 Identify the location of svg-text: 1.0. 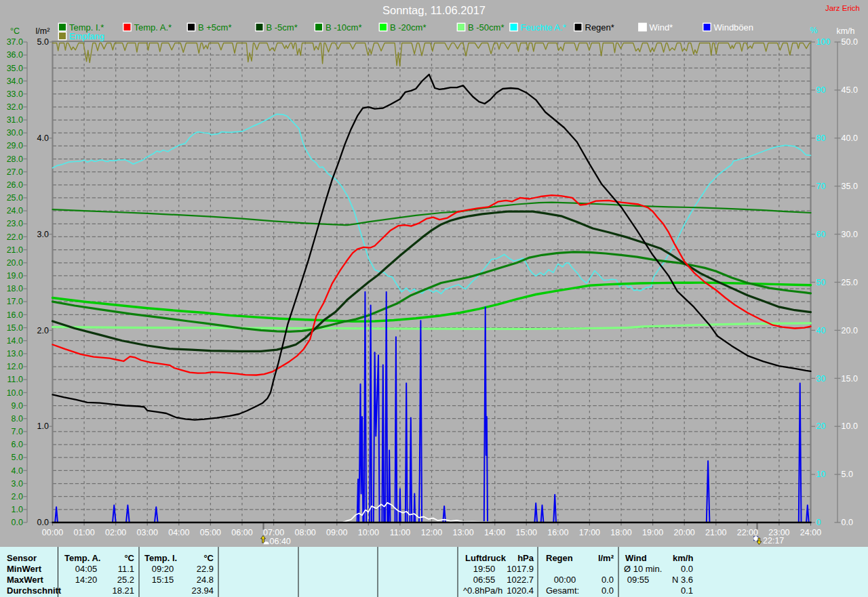
(18, 510).